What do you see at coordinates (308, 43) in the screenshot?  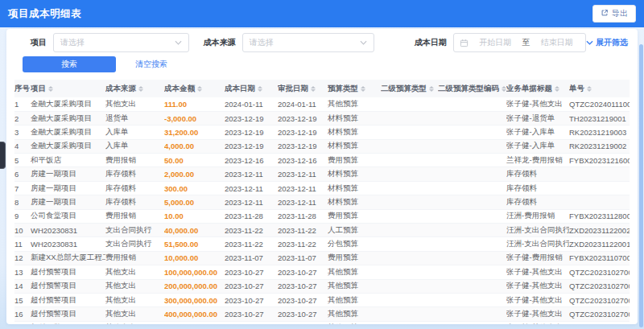 I see `cost-source-select: 请选择` at bounding box center [308, 43].